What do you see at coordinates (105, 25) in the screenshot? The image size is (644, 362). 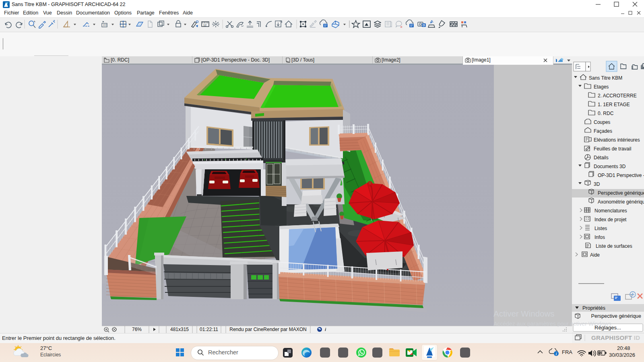 I see `svg-text: XY` at bounding box center [105, 25].